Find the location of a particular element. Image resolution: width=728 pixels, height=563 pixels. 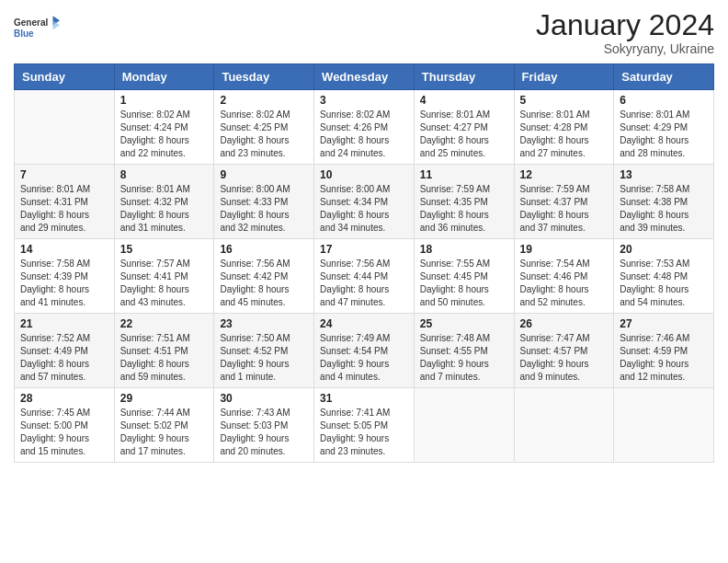

day-number: 6 is located at coordinates (664, 100).